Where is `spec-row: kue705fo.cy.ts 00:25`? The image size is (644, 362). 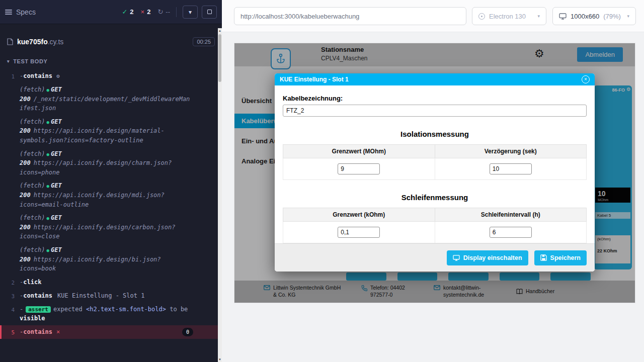
spec-row: kue705fo.cy.ts 00:25 is located at coordinates (111, 42).